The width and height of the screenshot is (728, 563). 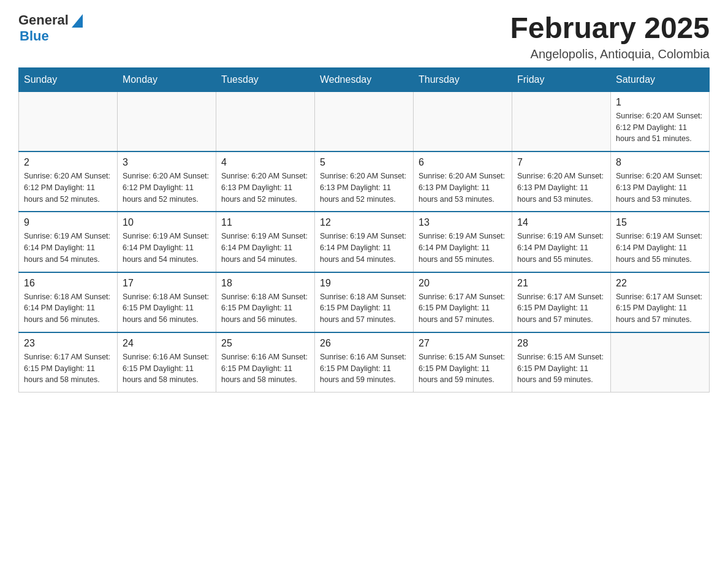 What do you see at coordinates (610, 54) in the screenshot?
I see `calendar-subtitle: Angelopolis, Antioquia, Colombia` at bounding box center [610, 54].